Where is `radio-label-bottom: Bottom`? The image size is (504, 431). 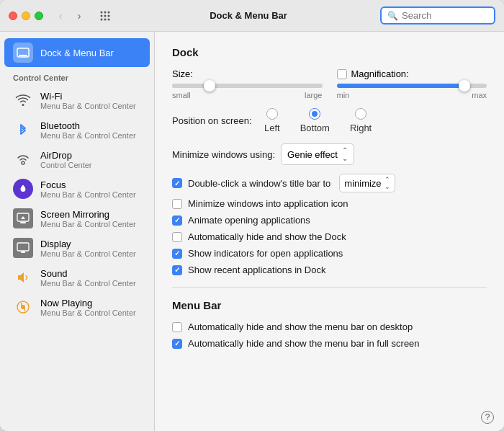
radio-label-bottom: Bottom is located at coordinates (315, 128).